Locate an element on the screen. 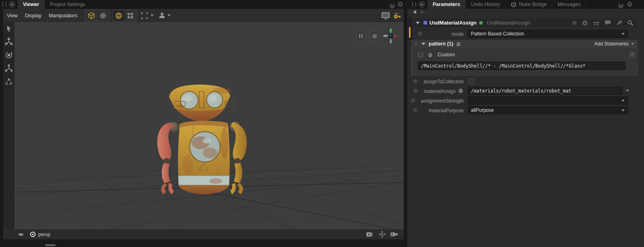  pattern-expand-toggle is located at coordinates (423, 44).